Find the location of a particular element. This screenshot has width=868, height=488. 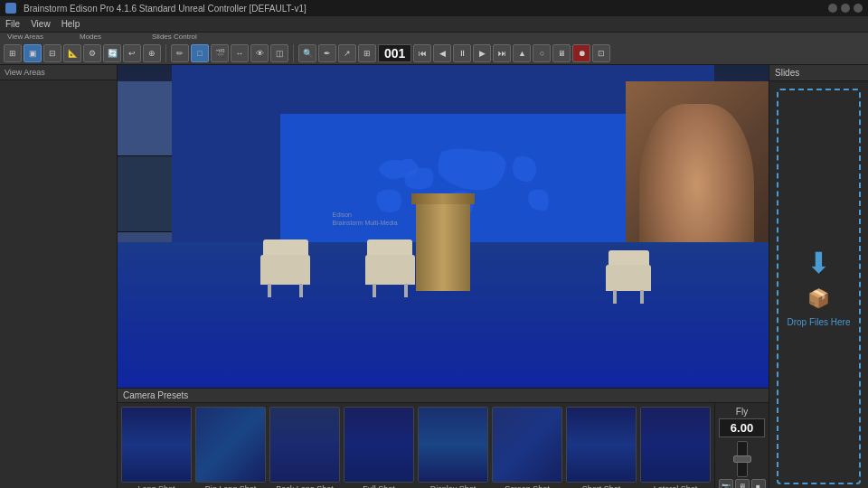

presets-container: Long Shot Big Long Shot Back Long Shot F… is located at coordinates (416, 446).